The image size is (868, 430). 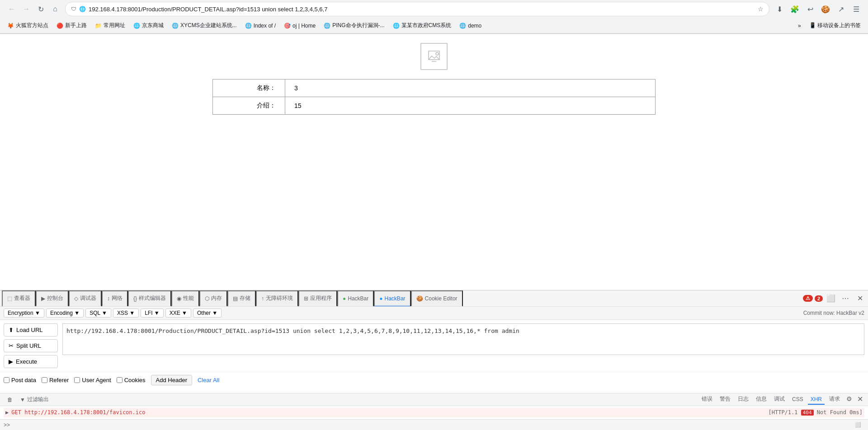 What do you see at coordinates (434, 106) in the screenshot?
I see `table-row: 介绍： 15` at bounding box center [434, 106].